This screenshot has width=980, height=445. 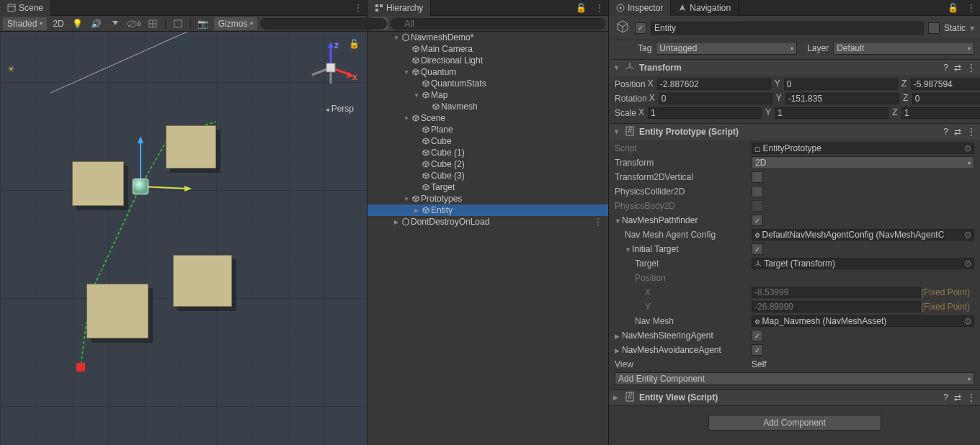 I want to click on lock-icon: 🔓, so click(x=355, y=44).